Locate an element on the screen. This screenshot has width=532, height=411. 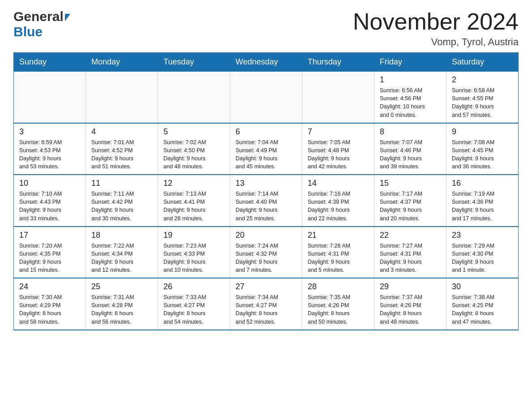
day-info: Sunrise: 7:01 AM Sunset: 4:52 PM Dayligh… is located at coordinates (122, 155).